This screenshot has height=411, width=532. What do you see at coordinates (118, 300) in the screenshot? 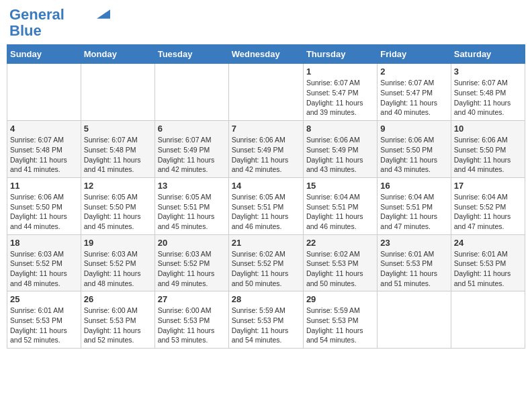
I see `day-number: 26` at bounding box center [118, 300].